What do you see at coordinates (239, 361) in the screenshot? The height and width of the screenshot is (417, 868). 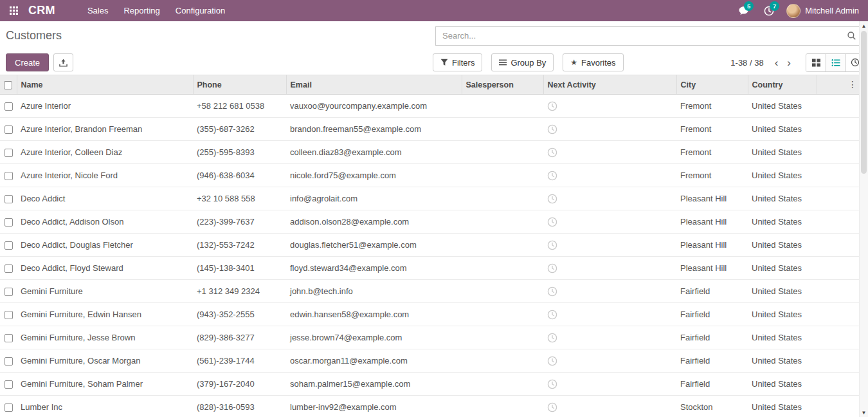 I see `cell-phone: (561)-239-1744` at bounding box center [239, 361].